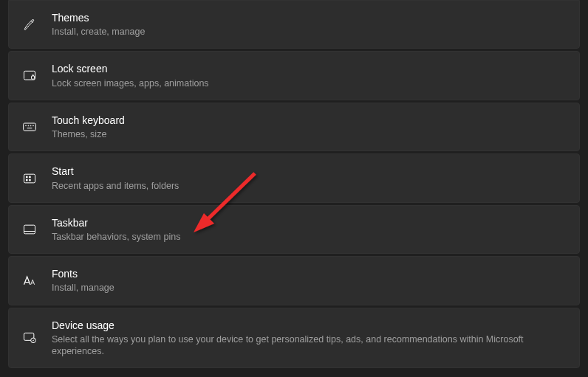 The width and height of the screenshot is (588, 377). Describe the element at coordinates (98, 24) in the screenshot. I see `item-text: Themes Install, create, manage` at that location.